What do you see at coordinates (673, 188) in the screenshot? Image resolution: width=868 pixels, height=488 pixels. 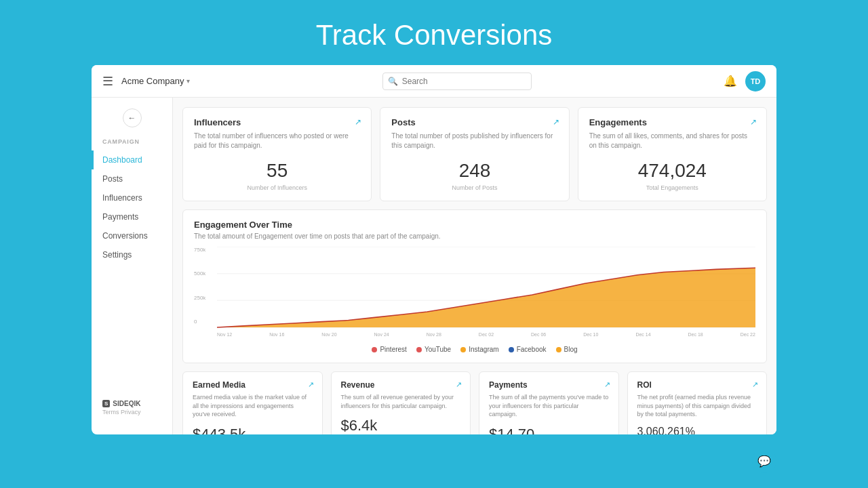 I see `engagements-sublabel: Total Engagements` at bounding box center [673, 188].